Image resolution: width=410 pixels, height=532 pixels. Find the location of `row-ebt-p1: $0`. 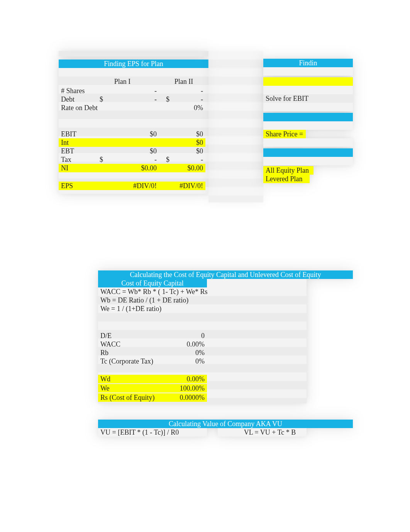

row-ebt-p1: $0 is located at coordinates (128, 151).